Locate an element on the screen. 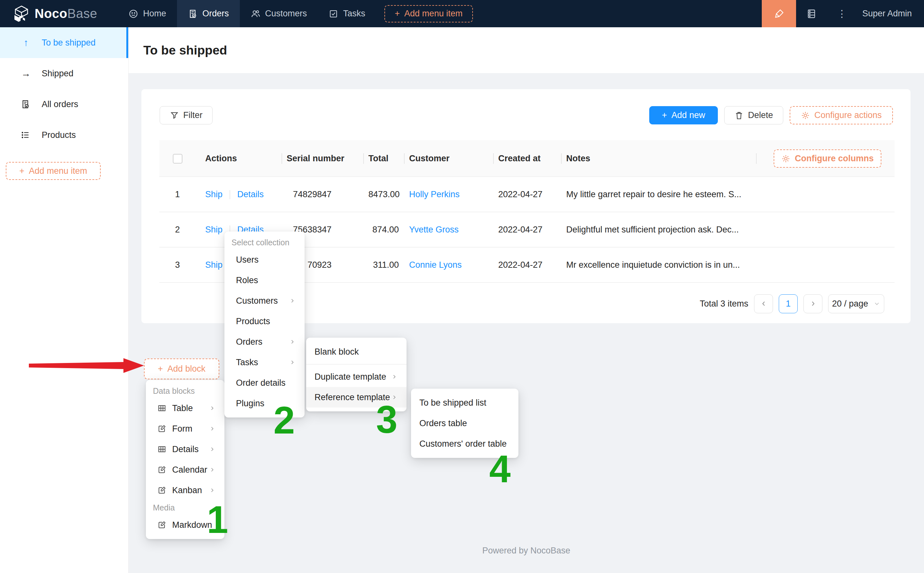 Image resolution: width=924 pixels, height=573 pixels. logo-cube-icon is located at coordinates (22, 14).